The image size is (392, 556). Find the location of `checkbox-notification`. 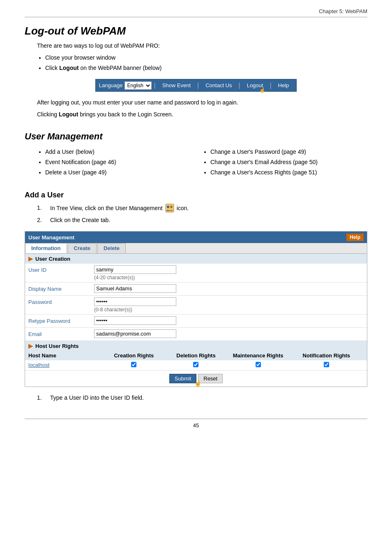

checkbox-notification is located at coordinates (326, 364).